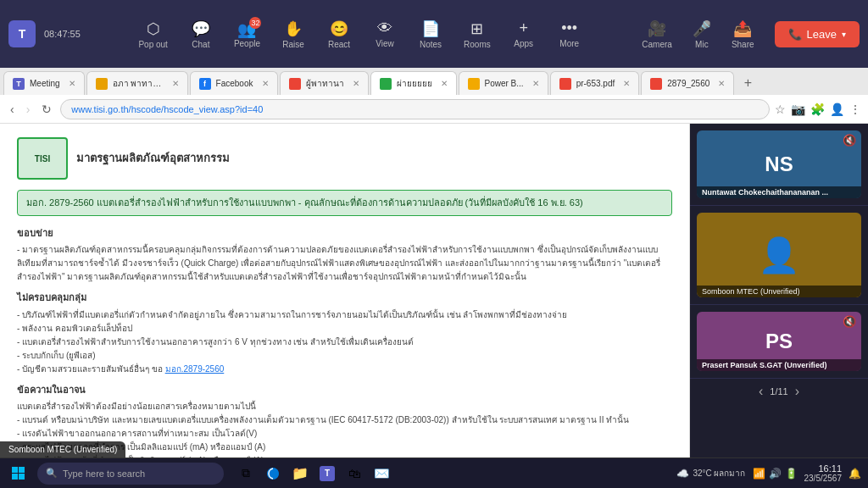 The image size is (868, 488). I want to click on tab-meeting: T Meeting ✕, so click(44, 83).